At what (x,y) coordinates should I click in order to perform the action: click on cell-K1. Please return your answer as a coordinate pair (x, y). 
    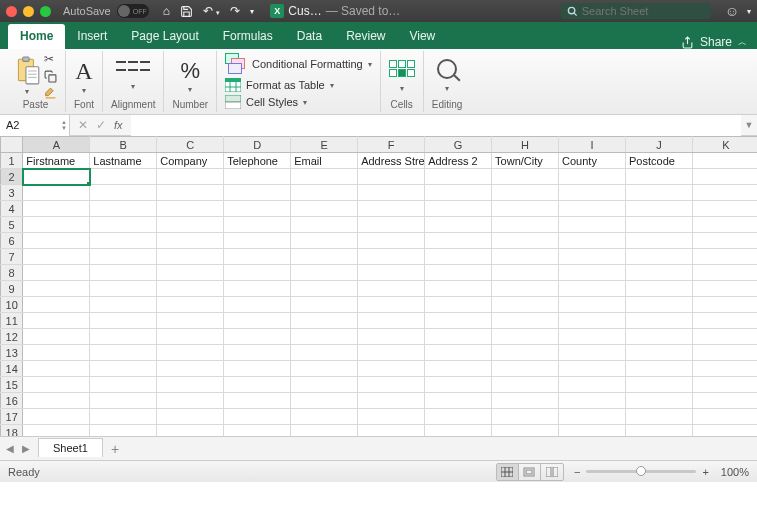
    Looking at the image, I should click on (726, 161).